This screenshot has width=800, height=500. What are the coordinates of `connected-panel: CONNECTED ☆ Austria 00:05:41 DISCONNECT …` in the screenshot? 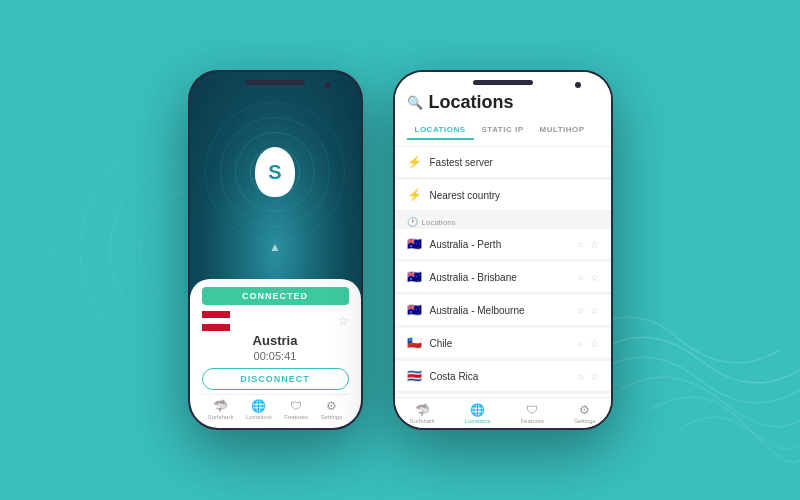 It's located at (276, 354).